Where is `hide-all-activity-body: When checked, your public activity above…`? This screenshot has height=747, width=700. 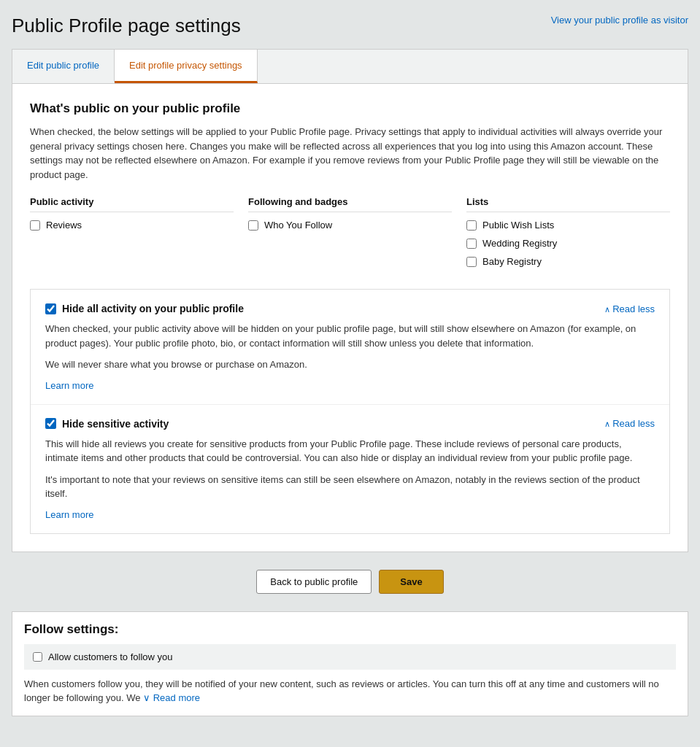
hide-all-activity-body: When checked, your public activity above… is located at coordinates (350, 356).